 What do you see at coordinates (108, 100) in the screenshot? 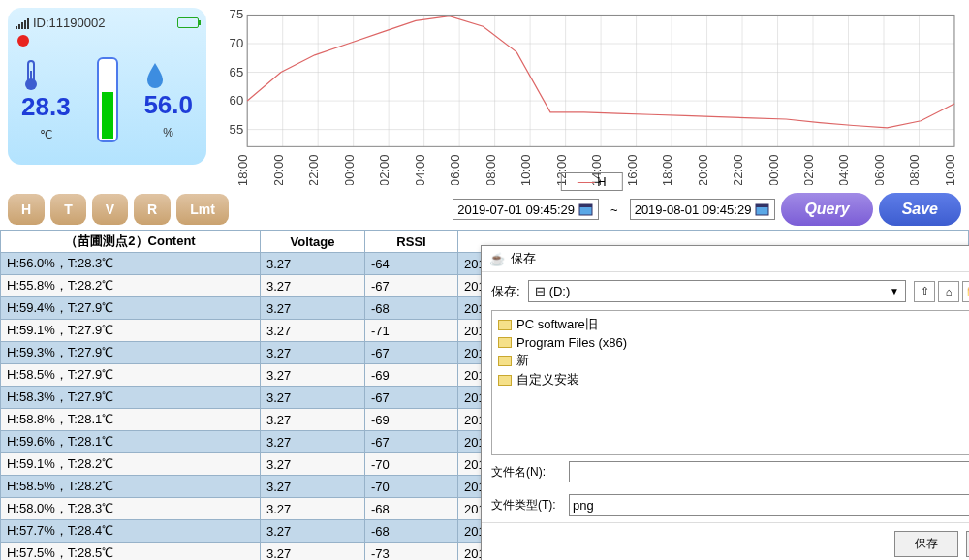
I see `gauge-bar` at bounding box center [108, 100].